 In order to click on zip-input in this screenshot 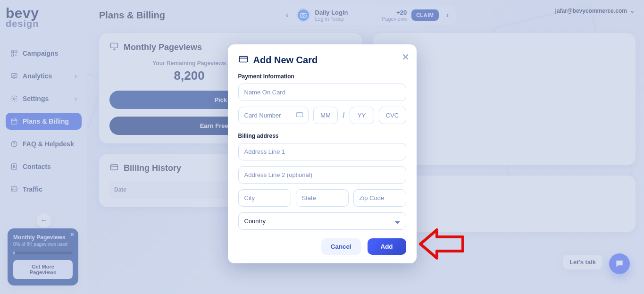, I will do `click(380, 198)`.